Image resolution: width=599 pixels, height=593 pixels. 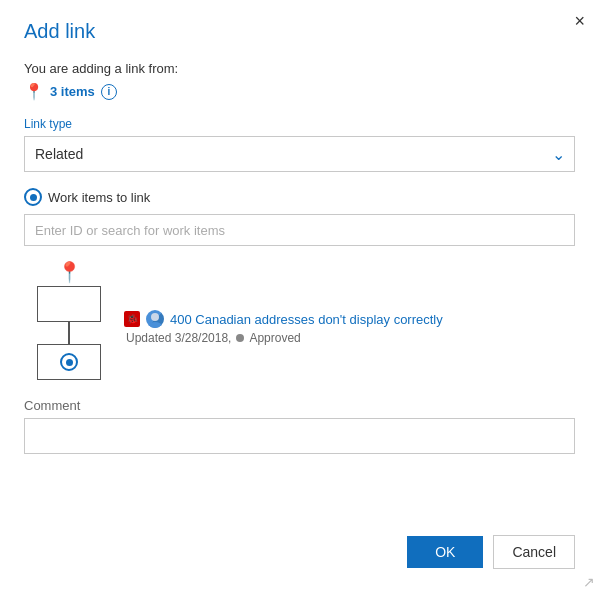 What do you see at coordinates (300, 154) in the screenshot?
I see `link-type-select-wrapper: Related Child Parent Duplicate Duplicate…` at bounding box center [300, 154].